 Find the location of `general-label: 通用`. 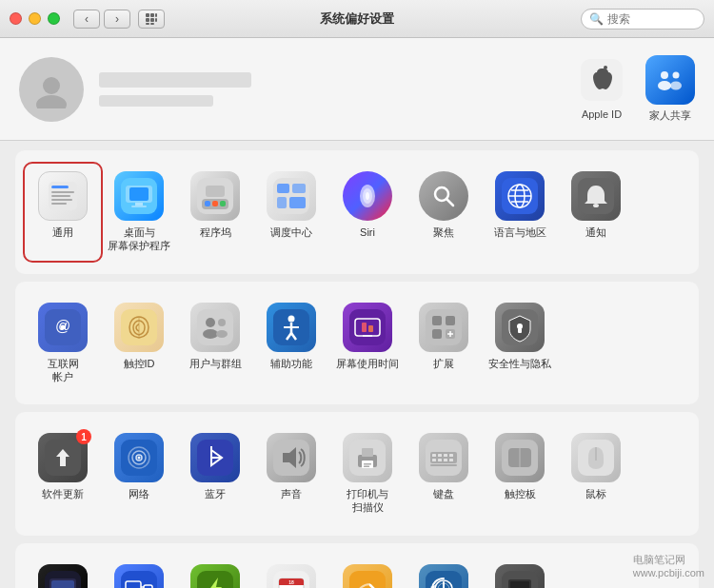

general-label: 通用 is located at coordinates (63, 232).